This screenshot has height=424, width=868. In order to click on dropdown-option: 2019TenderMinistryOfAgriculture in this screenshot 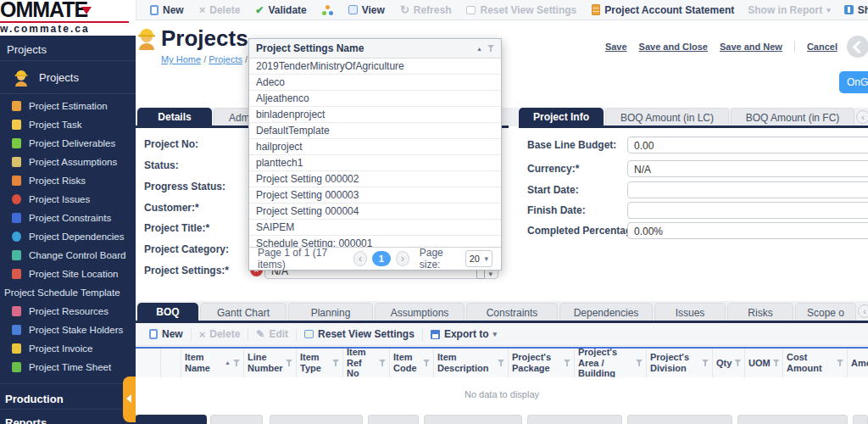, I will do `click(375, 66)`.